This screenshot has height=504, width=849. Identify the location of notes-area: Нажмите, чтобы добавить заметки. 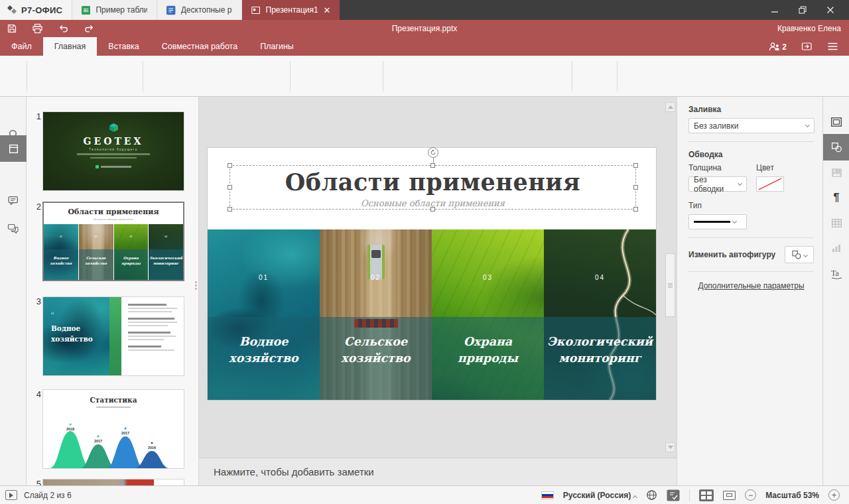
(438, 472).